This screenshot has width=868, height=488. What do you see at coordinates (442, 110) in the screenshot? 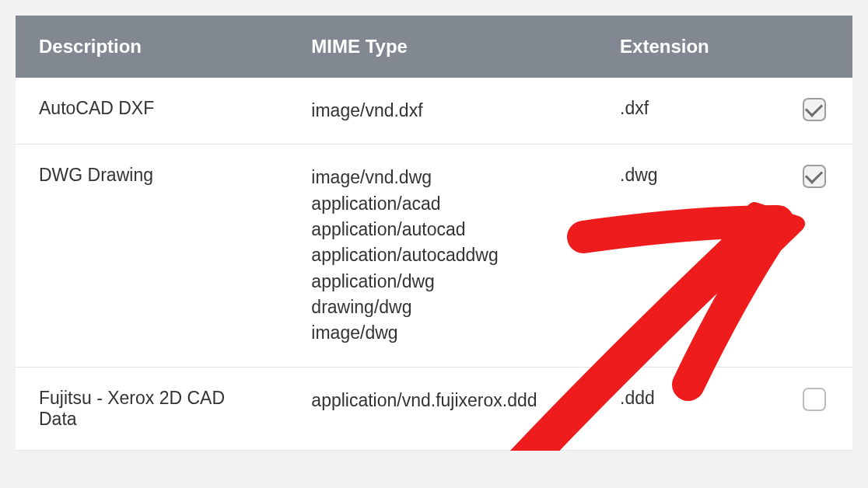
I see `mime-entry: image/vnd.dxf` at bounding box center [442, 110].